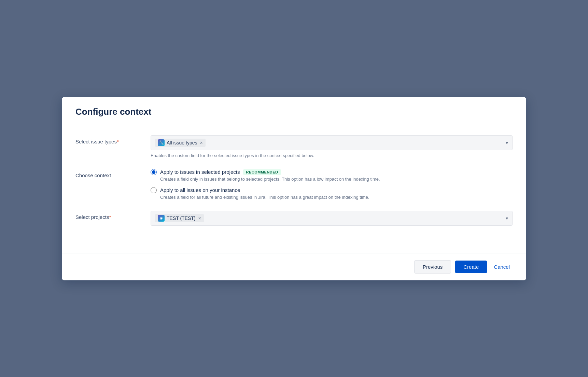 The width and height of the screenshot is (588, 377). Describe the element at coordinates (180, 143) in the screenshot. I see `issue-types-tag: 🔧 All issue types ×` at that location.